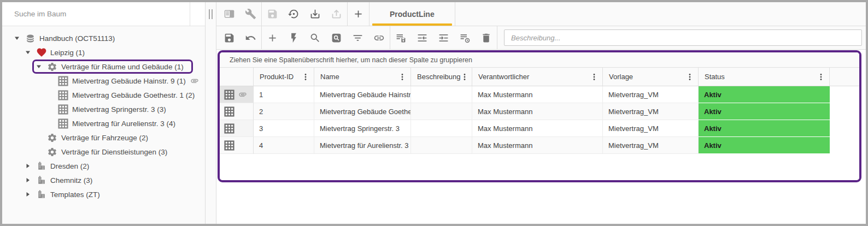  I want to click on collapse-columns-button, so click(422, 38).